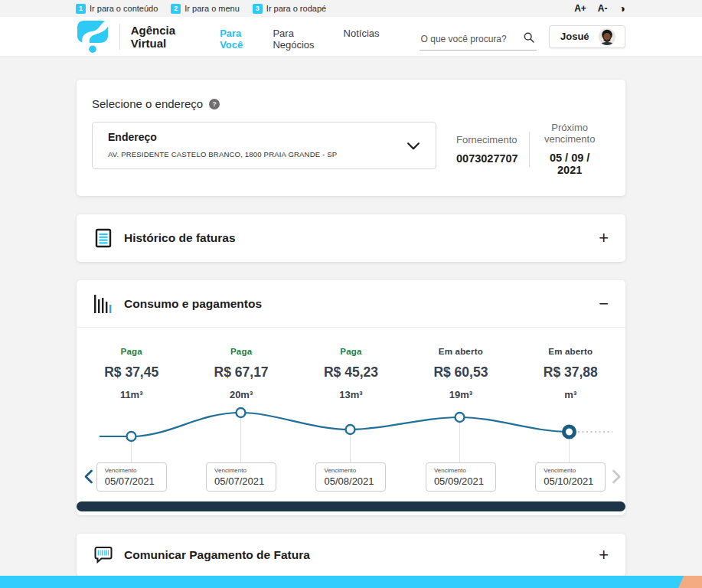 The height and width of the screenshot is (588, 702). I want to click on chart-column: Em aberto R$ 60,53 19m³, so click(461, 374).